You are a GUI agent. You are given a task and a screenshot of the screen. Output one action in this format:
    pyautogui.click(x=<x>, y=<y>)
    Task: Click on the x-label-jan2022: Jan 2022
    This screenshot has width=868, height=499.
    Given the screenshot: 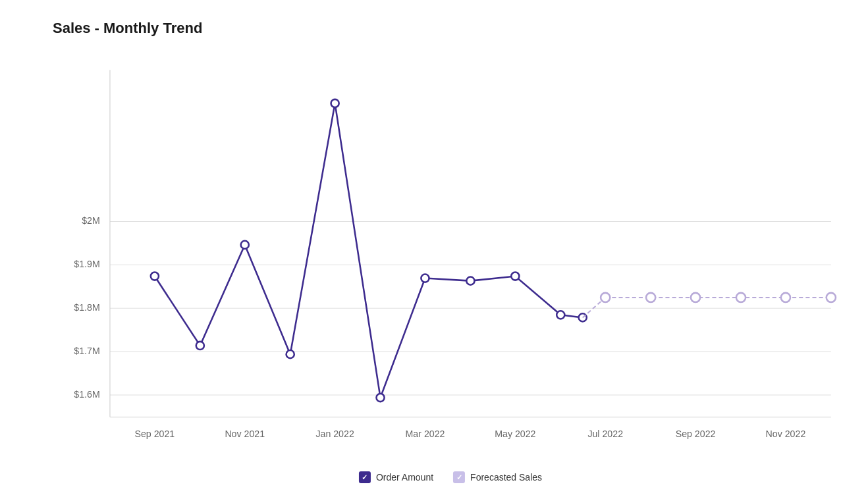 What is the action you would take?
    pyautogui.click(x=335, y=434)
    